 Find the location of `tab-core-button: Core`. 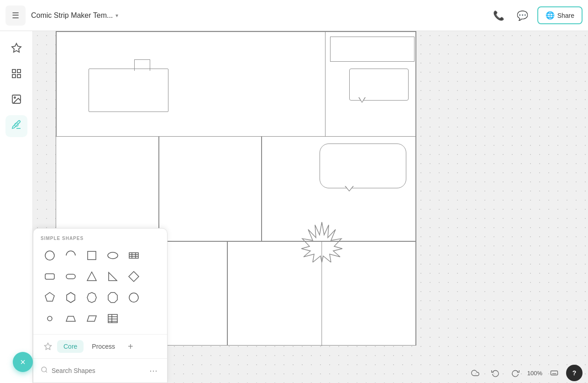

tab-core-button: Core is located at coordinates (70, 346).